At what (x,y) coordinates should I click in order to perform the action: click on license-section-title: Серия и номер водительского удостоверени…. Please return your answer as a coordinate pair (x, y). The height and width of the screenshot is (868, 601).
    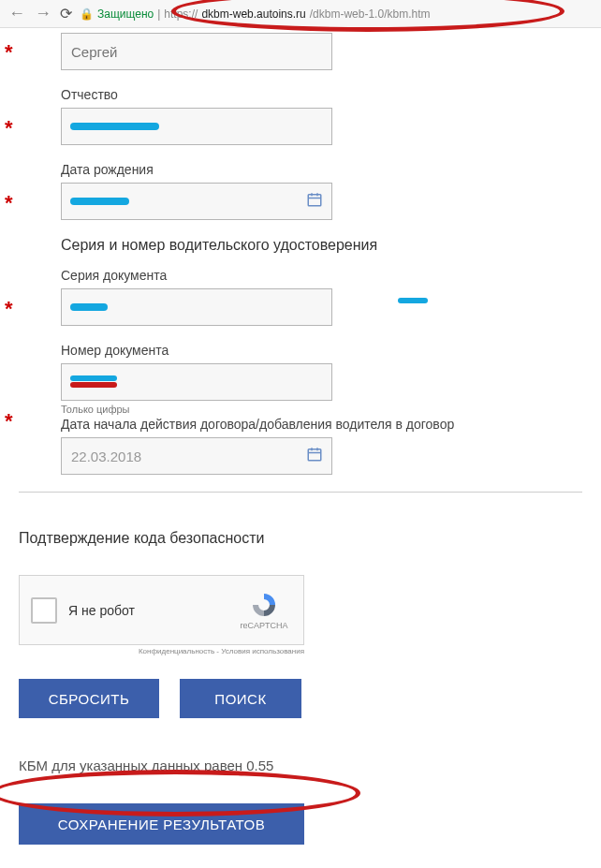
    Looking at the image, I should click on (322, 245).